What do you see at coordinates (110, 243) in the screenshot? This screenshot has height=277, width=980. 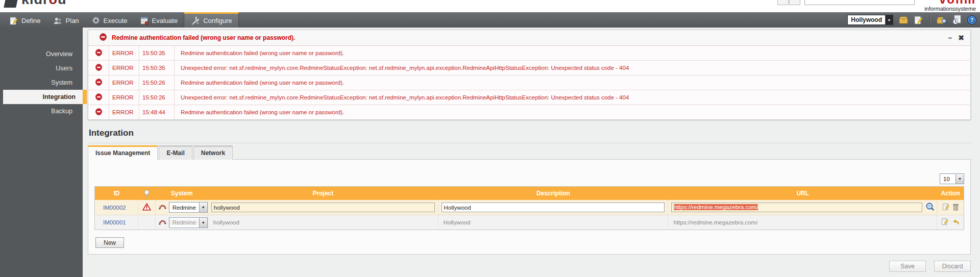 I see `new-button: New` at bounding box center [110, 243].